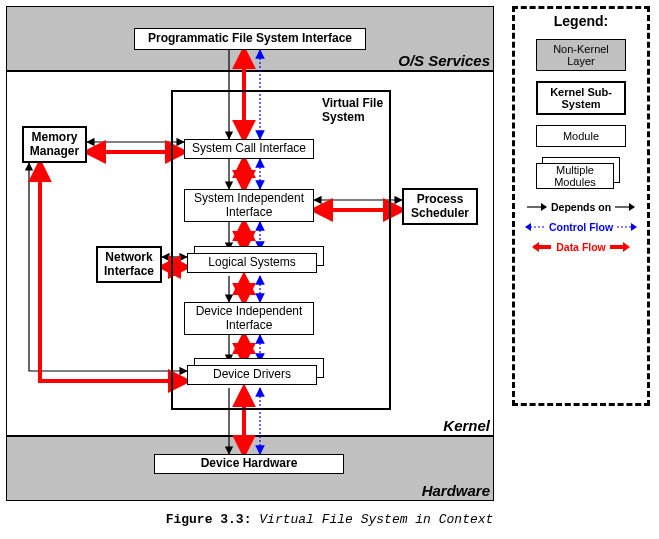  I want to click on module-logical-systems: Logical Systems, so click(252, 263).